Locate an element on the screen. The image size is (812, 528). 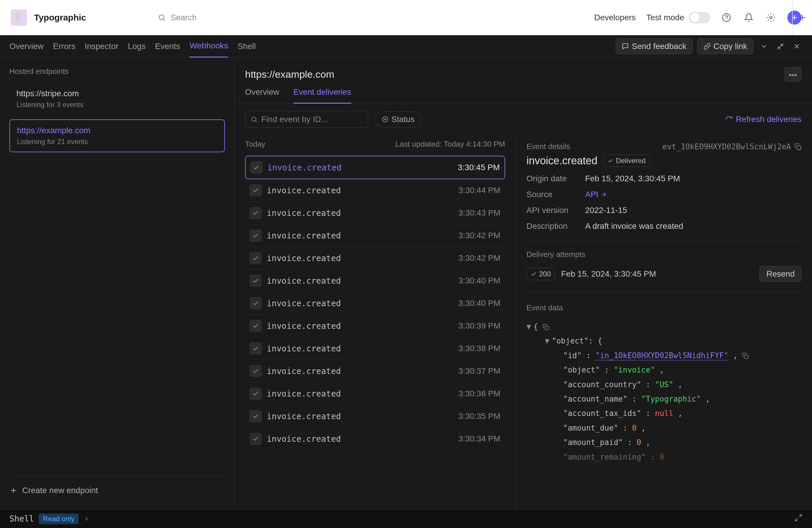
event-row: invoice.created 3:30:43 PM is located at coordinates (375, 213).